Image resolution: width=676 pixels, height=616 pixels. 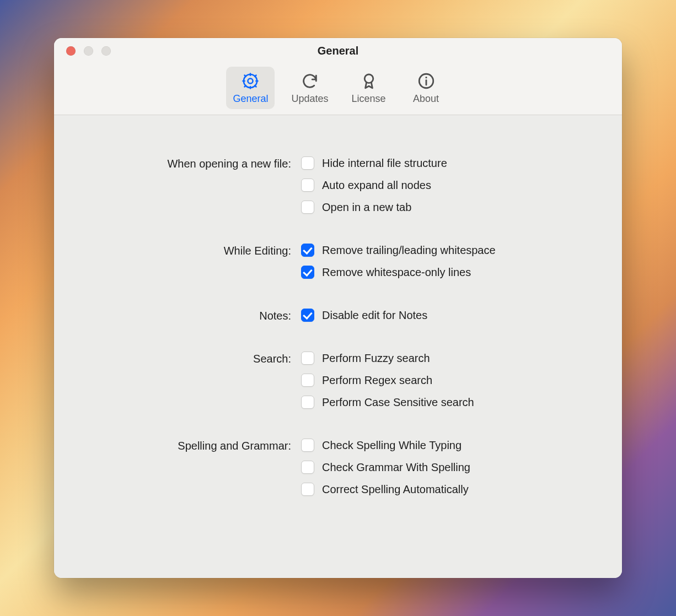 What do you see at coordinates (450, 315) in the screenshot?
I see `section-notes: Disable edit for Notes` at bounding box center [450, 315].